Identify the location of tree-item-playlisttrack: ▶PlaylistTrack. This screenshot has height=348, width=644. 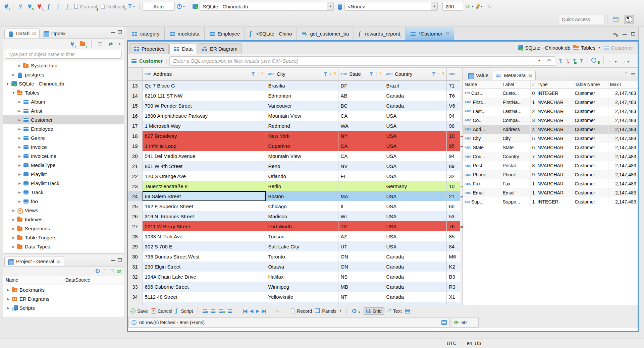
(63, 183).